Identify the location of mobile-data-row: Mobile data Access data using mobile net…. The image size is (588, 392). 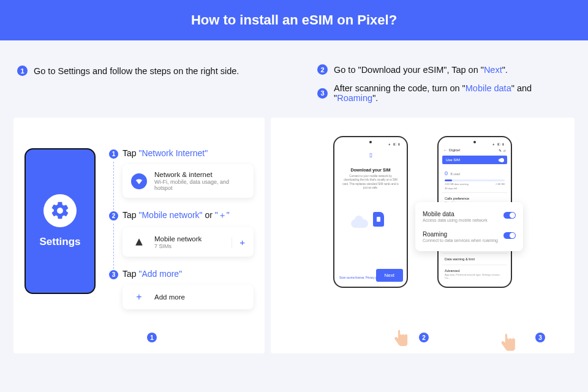
(469, 217).